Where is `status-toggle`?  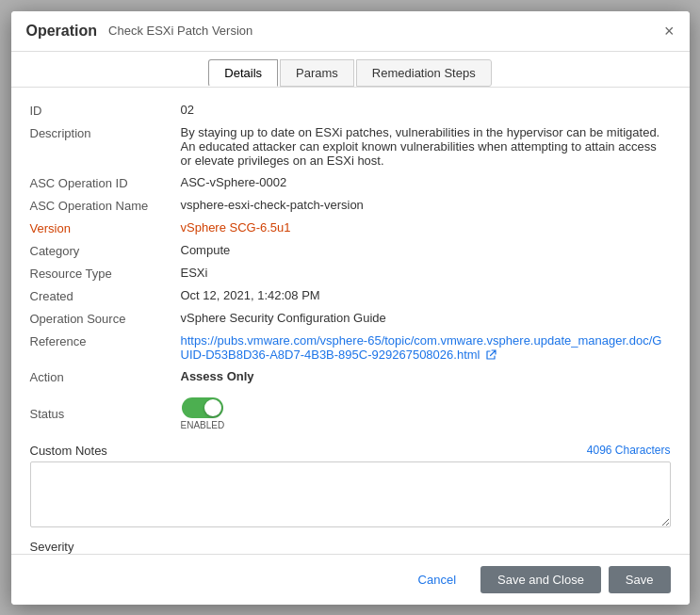
status-toggle is located at coordinates (203, 408).